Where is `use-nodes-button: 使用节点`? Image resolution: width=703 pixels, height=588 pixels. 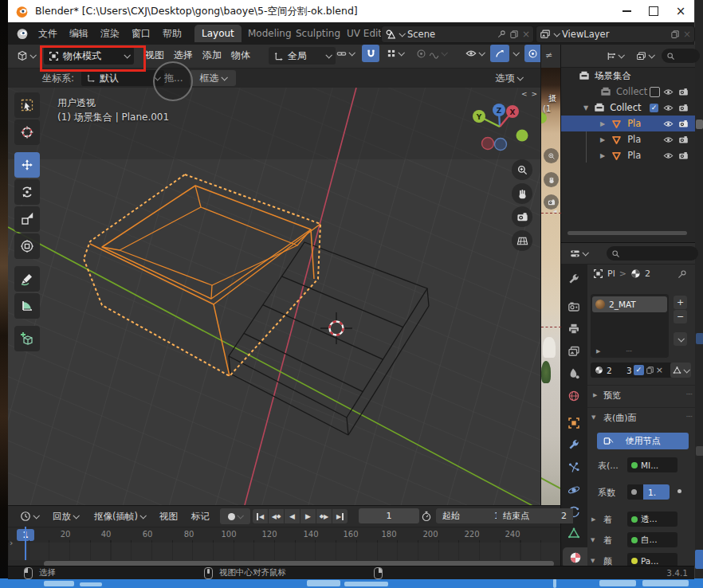 use-nodes-button: 使用节点 is located at coordinates (642, 441).